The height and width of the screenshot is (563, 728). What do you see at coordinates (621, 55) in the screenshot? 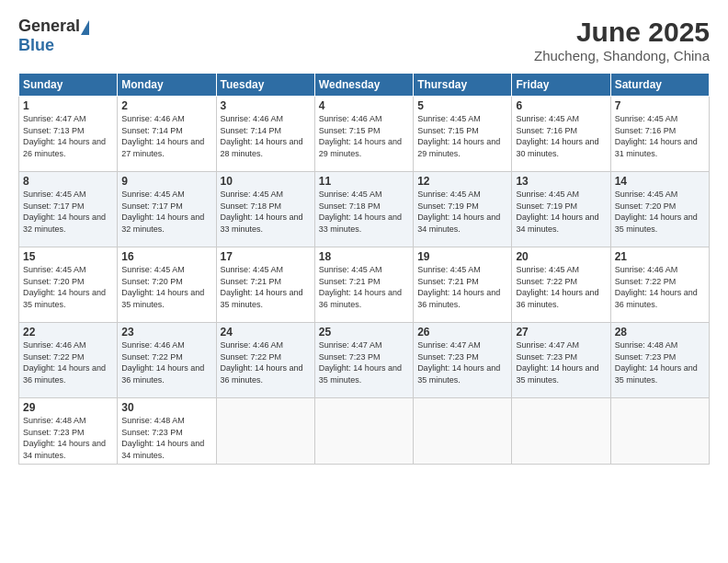
I see `location-subtitle: Zhucheng, Shandong, China` at bounding box center [621, 55].